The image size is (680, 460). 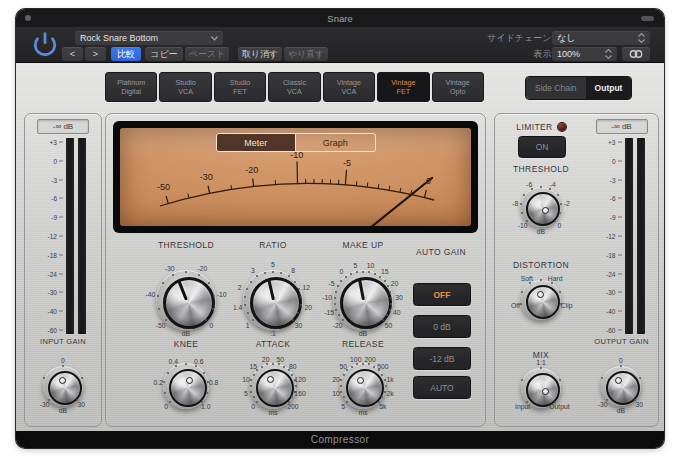 What do you see at coordinates (131, 87) in the screenshot?
I see `model-tab-platinum-digital: PlatinumDigital` at bounding box center [131, 87].